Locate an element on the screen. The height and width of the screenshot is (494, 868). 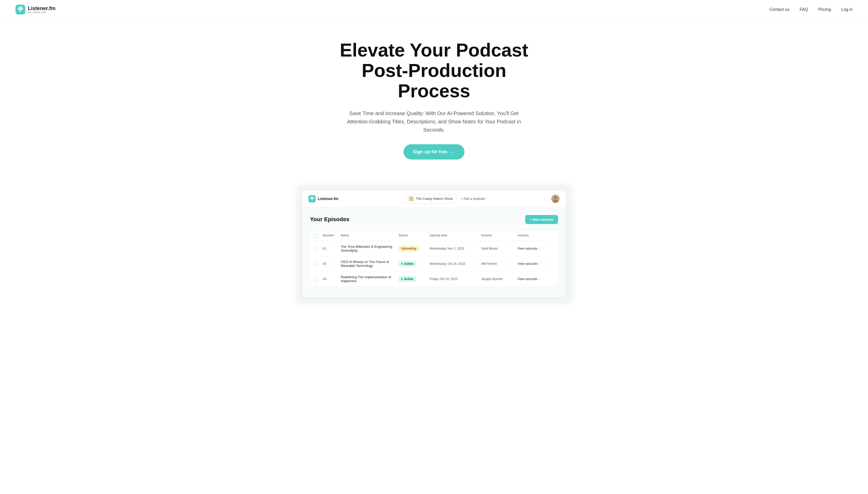
table-row: #2 CEO of Whoop on The Future of Wearabl… is located at coordinates (434, 264).